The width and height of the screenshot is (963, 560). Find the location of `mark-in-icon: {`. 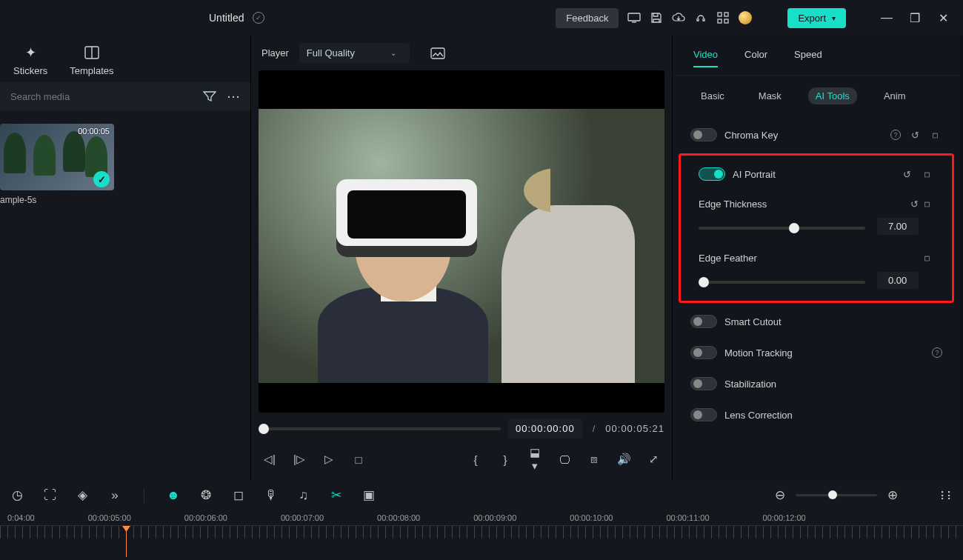

mark-in-icon: { is located at coordinates (476, 459).